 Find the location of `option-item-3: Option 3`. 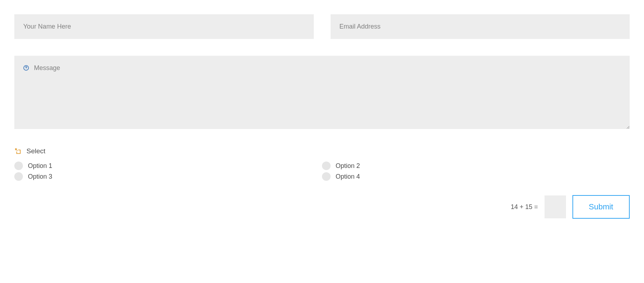

option-item-3: Option 3 is located at coordinates (168, 177).